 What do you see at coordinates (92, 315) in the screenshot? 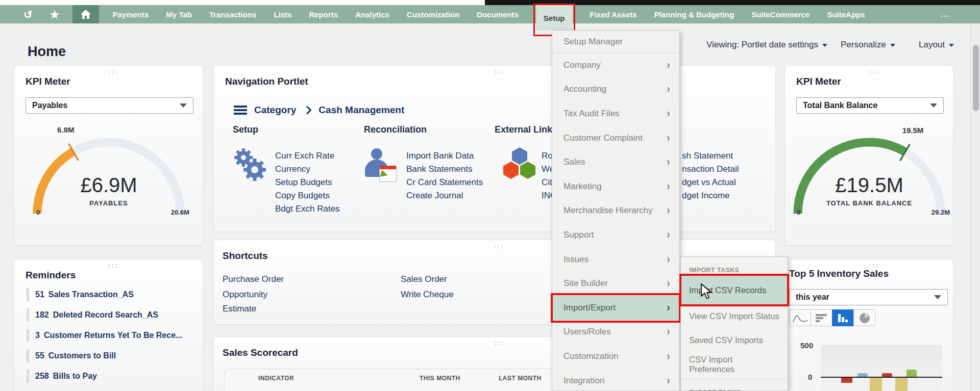
I see `reminder-item: 182Deleted Record Search_AS` at bounding box center [92, 315].